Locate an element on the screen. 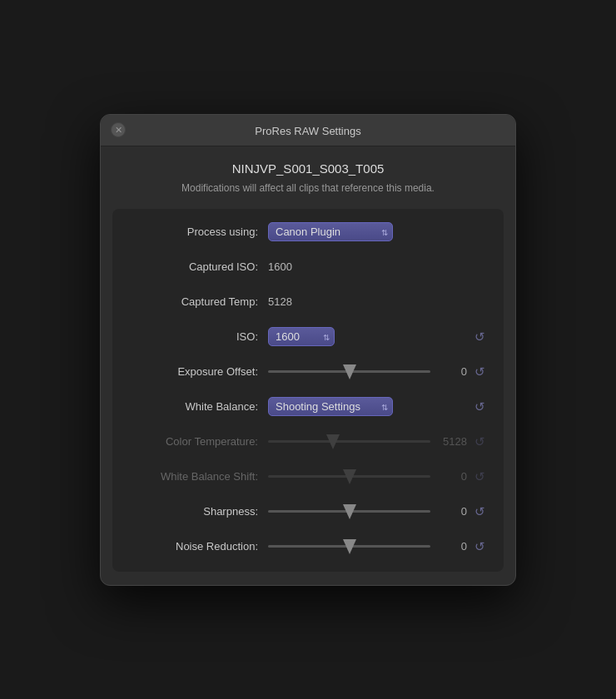 The image size is (616, 699). color-temperature-label: Color Temperature: is located at coordinates (193, 441).